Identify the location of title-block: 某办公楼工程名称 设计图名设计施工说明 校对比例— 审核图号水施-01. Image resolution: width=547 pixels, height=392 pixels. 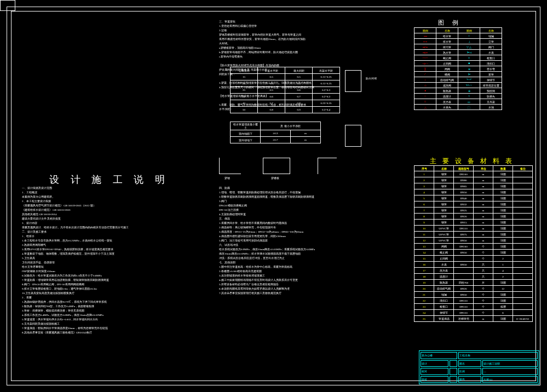
(479, 367).